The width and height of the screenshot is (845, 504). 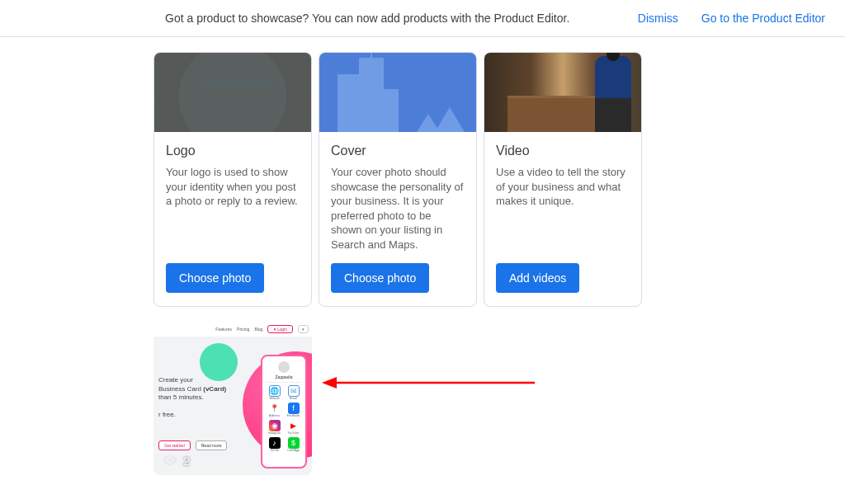 What do you see at coordinates (563, 180) in the screenshot?
I see `video-card: Video Use a video to tell the story of y…` at bounding box center [563, 180].